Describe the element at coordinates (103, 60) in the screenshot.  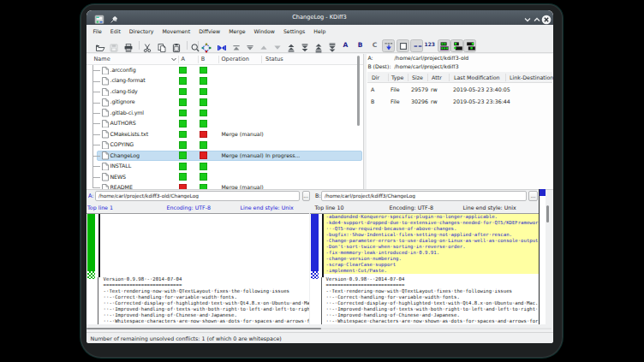
I see `column-header-name: Name` at that location.